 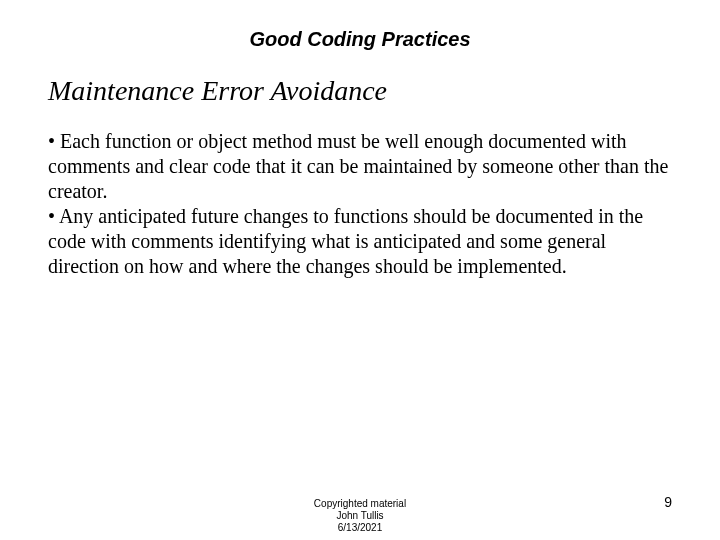 What do you see at coordinates (360, 516) in the screenshot?
I see `slide-footer: Copyrighted material John Tullis 6/13/20…` at bounding box center [360, 516].